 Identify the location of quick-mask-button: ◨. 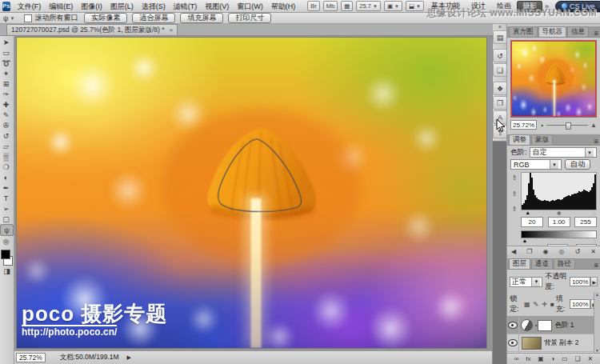
(6, 270).